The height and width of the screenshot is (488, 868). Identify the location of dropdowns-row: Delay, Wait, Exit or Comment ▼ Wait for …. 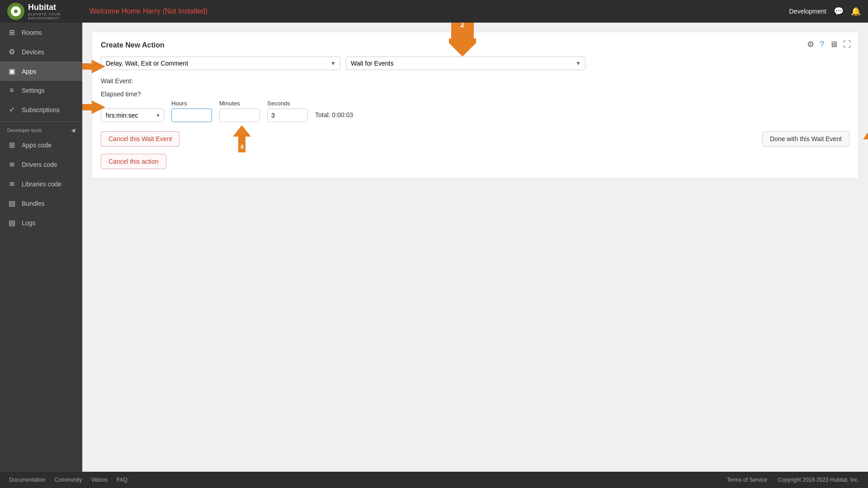
(475, 63).